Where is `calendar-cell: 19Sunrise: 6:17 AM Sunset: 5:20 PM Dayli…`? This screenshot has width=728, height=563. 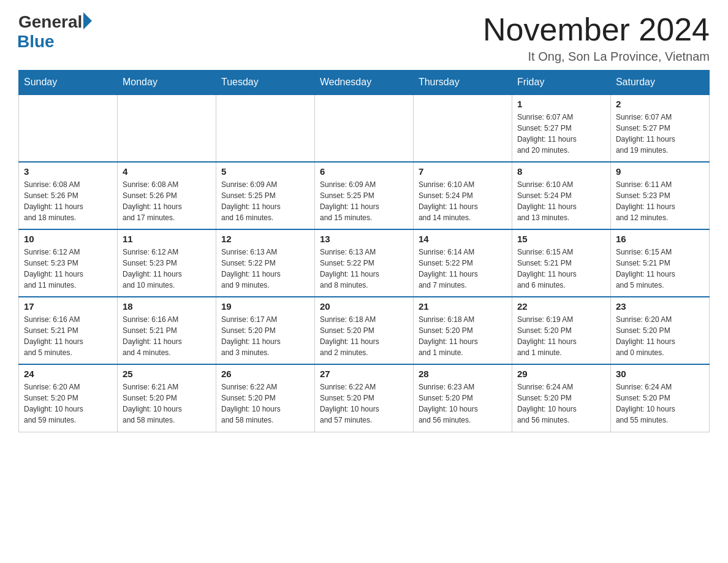 calendar-cell: 19Sunrise: 6:17 AM Sunset: 5:20 PM Dayli… is located at coordinates (265, 331).